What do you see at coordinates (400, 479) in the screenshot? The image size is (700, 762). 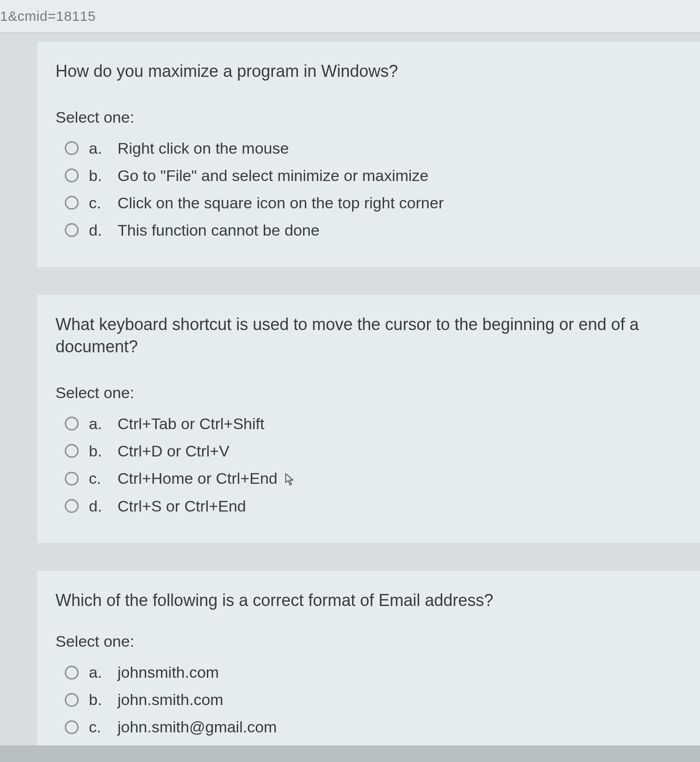 I see `option-text: Ctrl+Home or Ctrl+End` at bounding box center [400, 479].